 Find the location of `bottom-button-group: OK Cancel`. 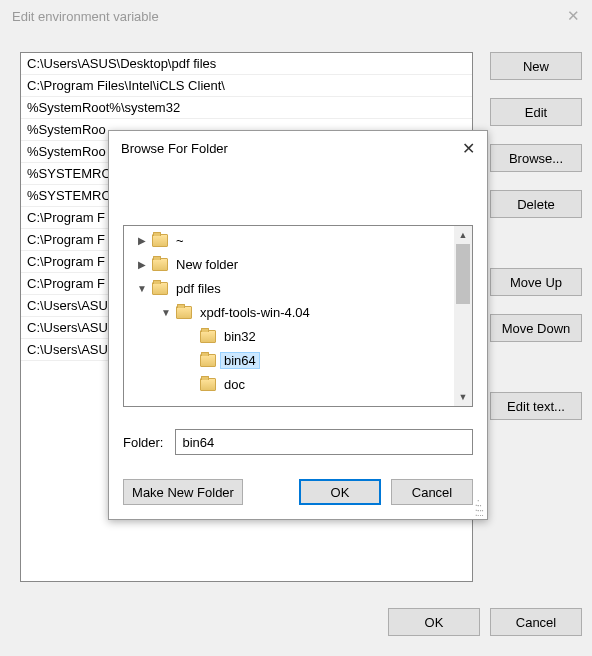

bottom-button-group: OK Cancel is located at coordinates (485, 622).